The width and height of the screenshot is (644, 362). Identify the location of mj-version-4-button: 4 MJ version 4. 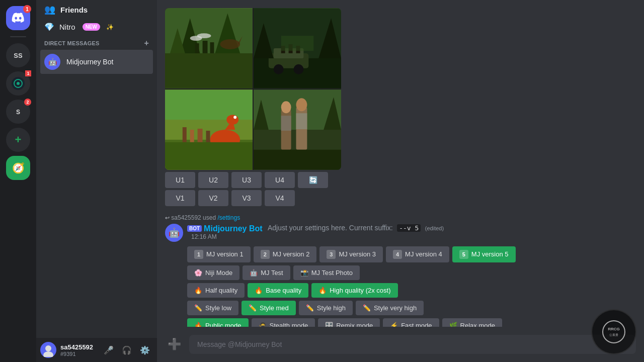
(418, 254).